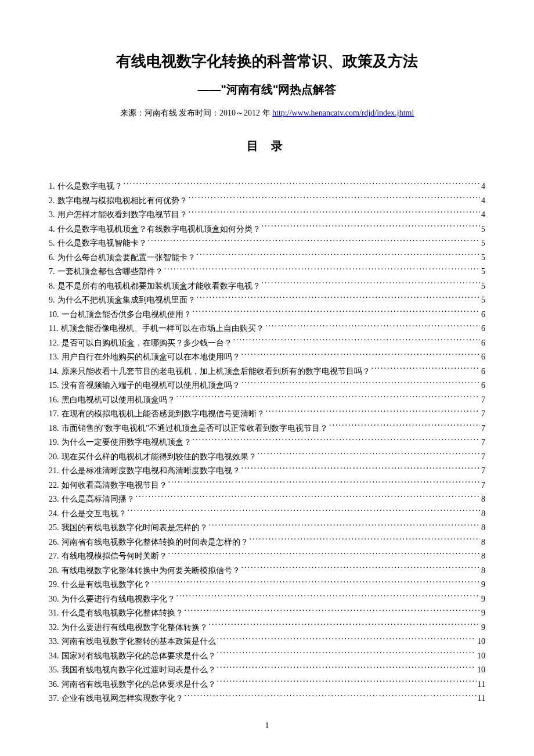 The image size is (534, 756). Describe the element at coordinates (267, 272) in the screenshot. I see `toc-entry: 7.一套机顶盒都包含哪些部件？5` at that location.